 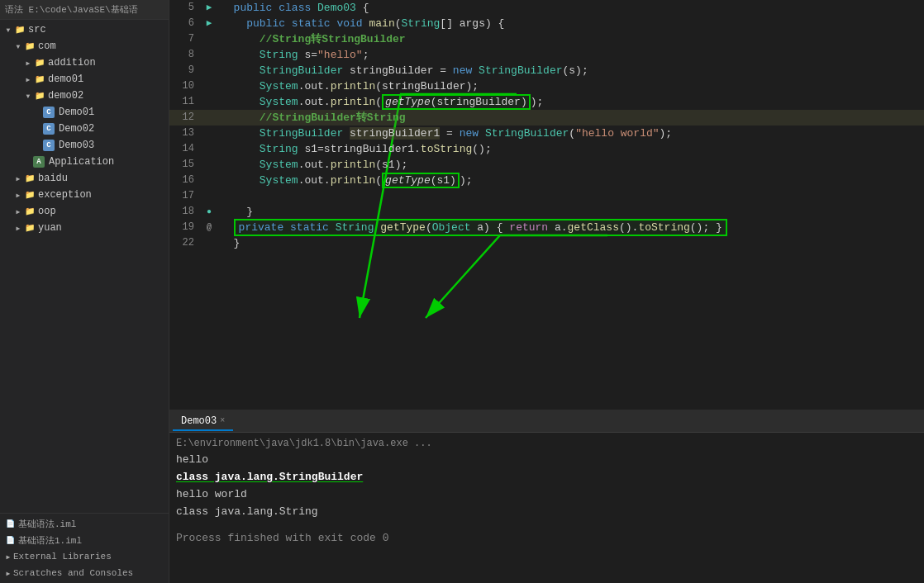 I want to click on highlight-gettype-s1: getType(s1), so click(x=421, y=180).